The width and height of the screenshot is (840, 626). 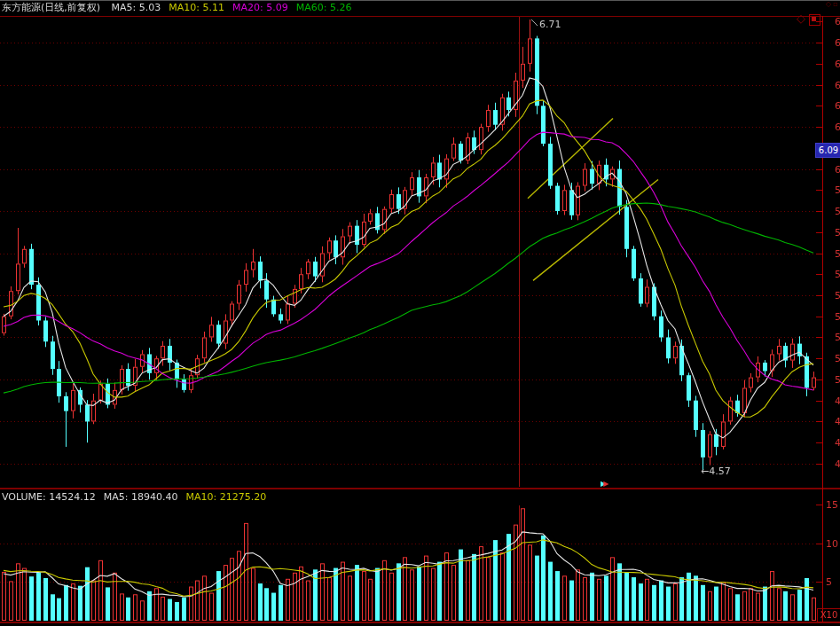 What do you see at coordinates (325, 7) in the screenshot?
I see `legend-item: MA60: 5.26` at bounding box center [325, 7].